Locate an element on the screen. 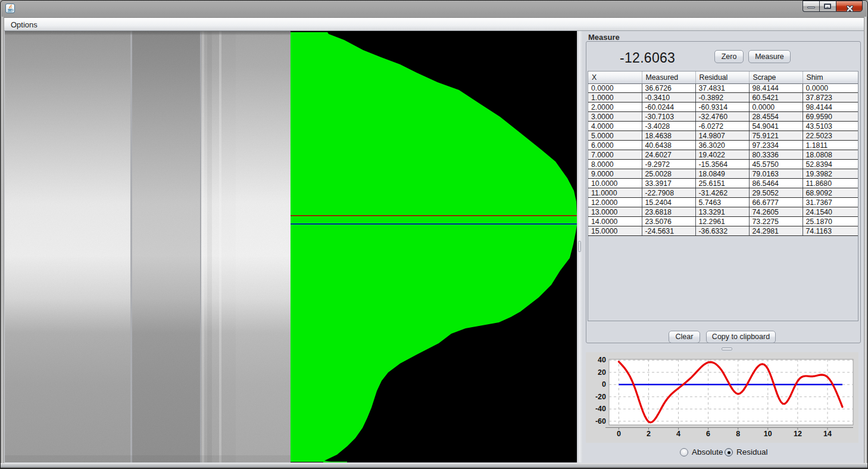 This screenshot has height=469, width=868. svg-text: 10 is located at coordinates (768, 434).